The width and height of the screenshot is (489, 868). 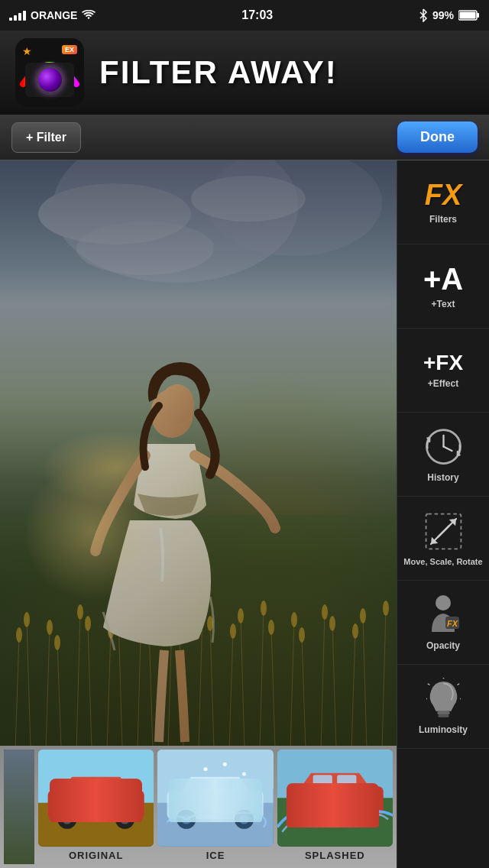 I want to click on add-filter-button: + Filter, so click(x=46, y=138).